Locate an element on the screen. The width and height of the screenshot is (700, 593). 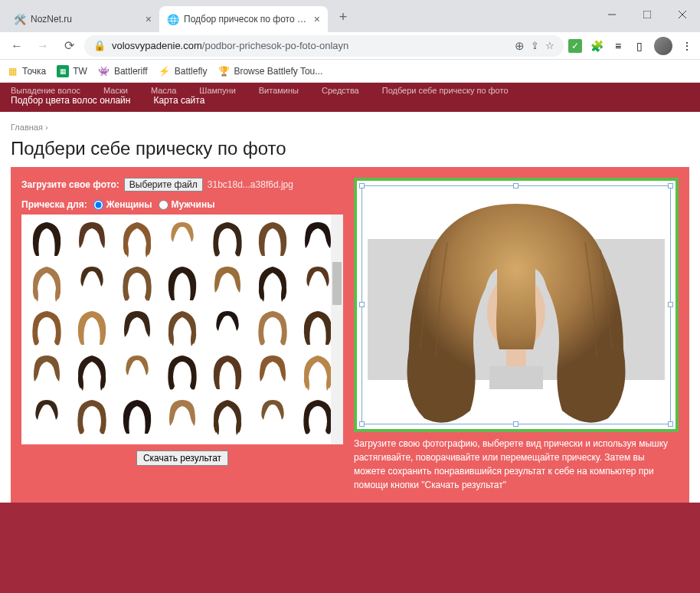
ext-check-icon: ✓ is located at coordinates (575, 46).